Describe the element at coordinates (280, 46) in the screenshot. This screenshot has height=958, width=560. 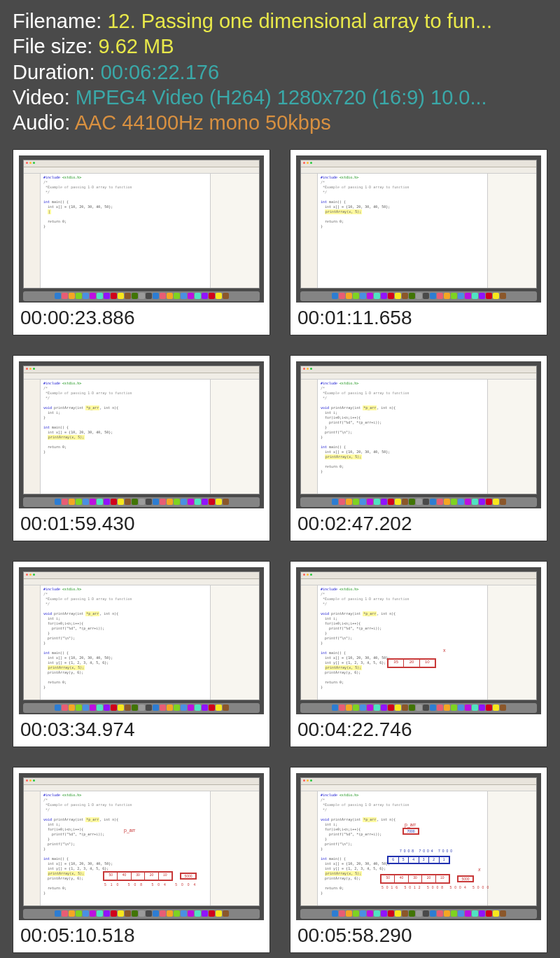
I see `filesize-row: File size: 9.62 MB` at that location.